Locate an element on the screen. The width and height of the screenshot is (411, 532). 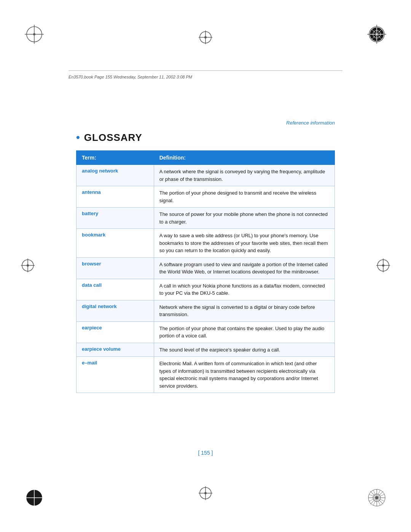
table-row: earpieceThe portion of your phone that c… is located at coordinates (206, 332).